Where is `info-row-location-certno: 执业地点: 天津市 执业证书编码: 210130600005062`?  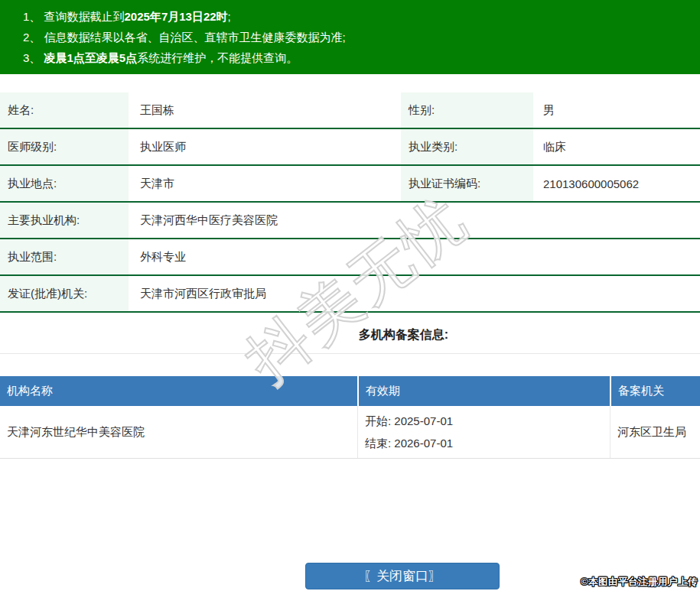 info-row-location-certno: 执业地点: 天津市 执业证书编码: 210130600005062 is located at coordinates (350, 184).